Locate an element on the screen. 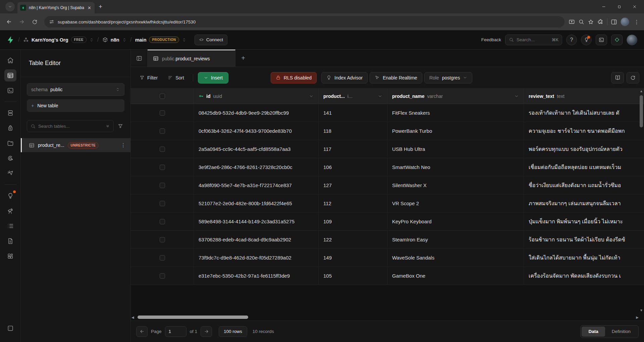 The height and width of the screenshot is (342, 644). table-list-item-product-reviews: product_re... UNRESTRICTE ⋮ is located at coordinates (76, 145).